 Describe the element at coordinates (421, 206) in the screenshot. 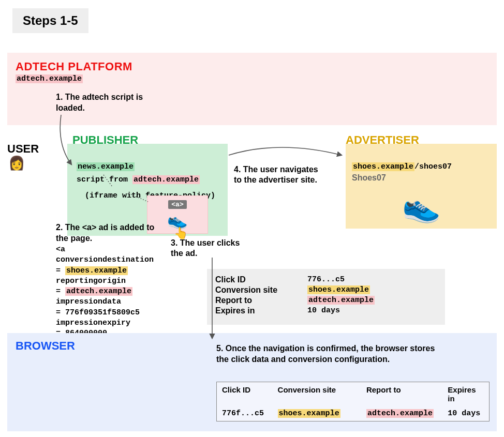

I see `shoe-icon: 👟` at that location.